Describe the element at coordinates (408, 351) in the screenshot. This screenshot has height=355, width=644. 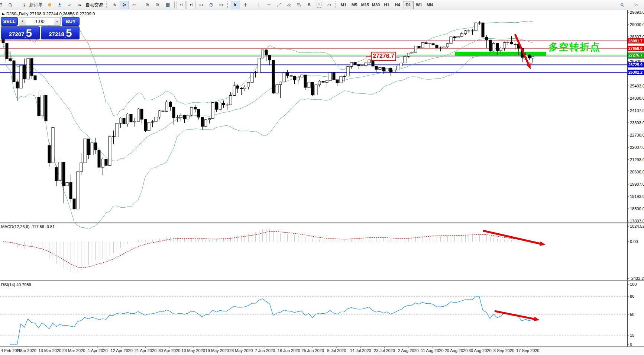
I see `date-label: 2 Aug 2020` at that location.